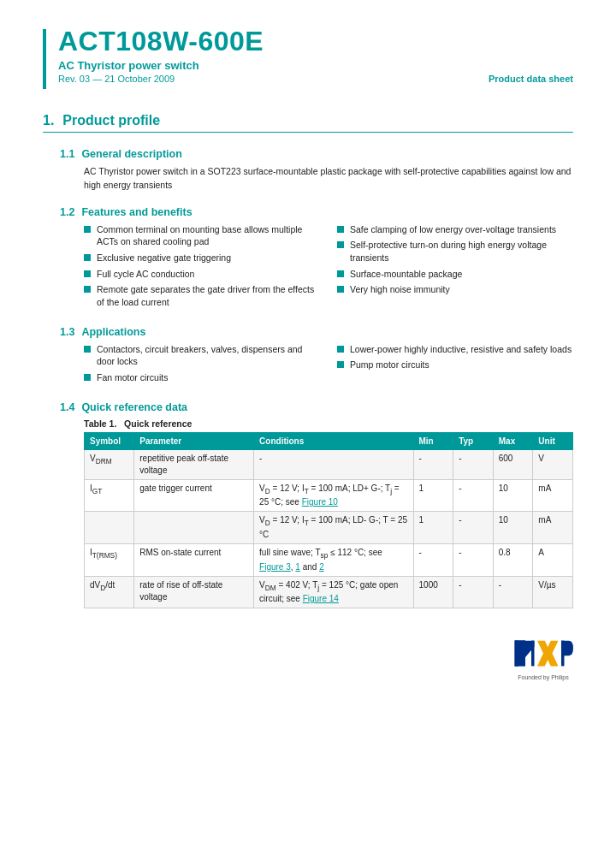 The width and height of the screenshot is (616, 866). What do you see at coordinates (455, 365) in the screenshot?
I see `apps-col2: Lower-power highly inductive, resistive …` at bounding box center [455, 365].